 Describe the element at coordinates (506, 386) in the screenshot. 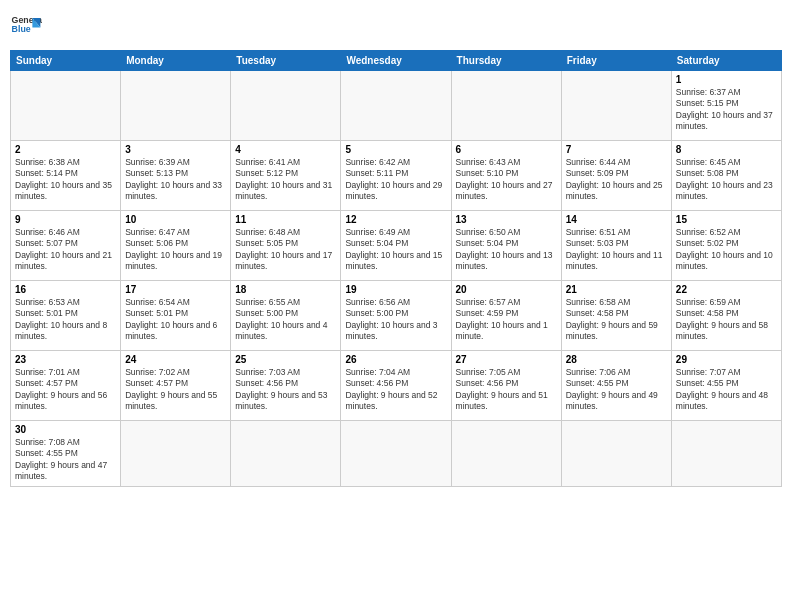

I see `calendar-day-cell: 27Sunrise: 7:05 AM Sunset: 4:56 PM Dayli…` at that location.